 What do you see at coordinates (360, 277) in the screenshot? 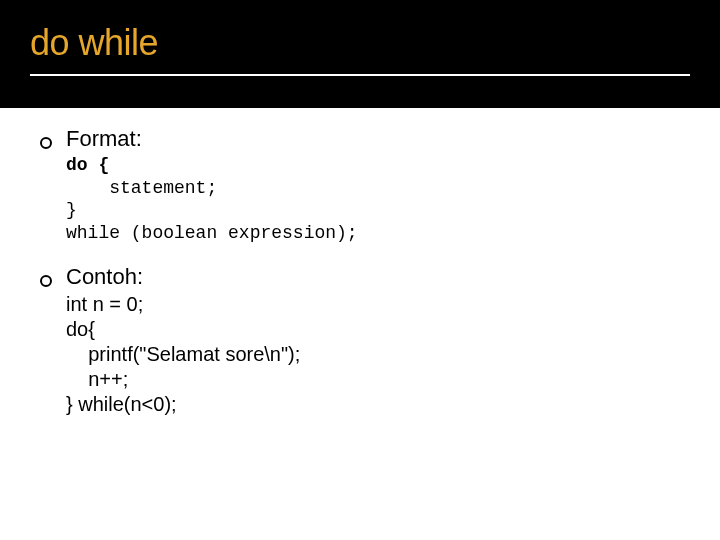
I see `bullet-contoh: Contoh:` at bounding box center [360, 277].